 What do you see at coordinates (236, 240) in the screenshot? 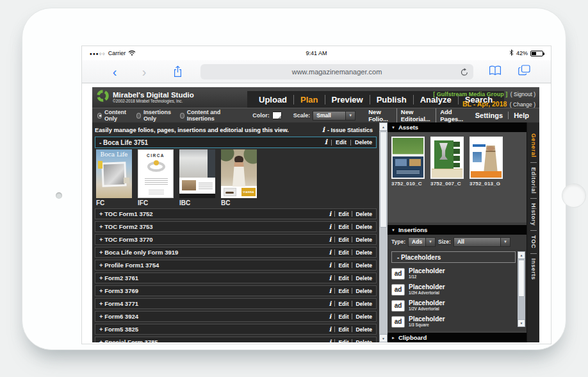
I see `folio-row: + TOC Form3 3770 i Edit Delete` at bounding box center [236, 240].